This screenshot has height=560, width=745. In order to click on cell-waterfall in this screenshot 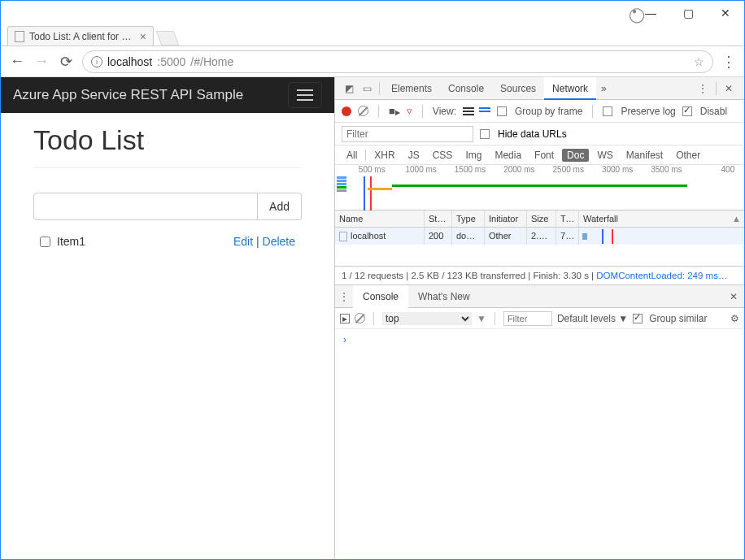, I will do `click(662, 236)`.